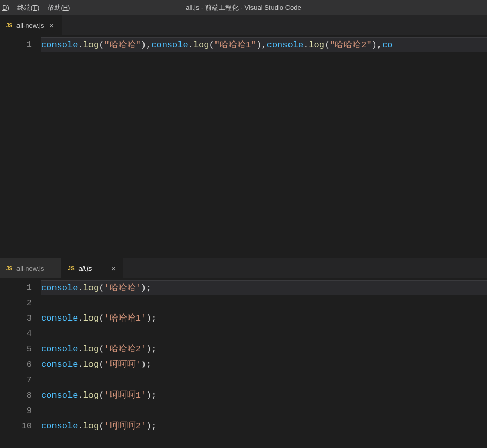 The image size is (487, 448). What do you see at coordinates (264, 426) in the screenshot?
I see `code-line: console.log('呵呵呵2');` at bounding box center [264, 426].